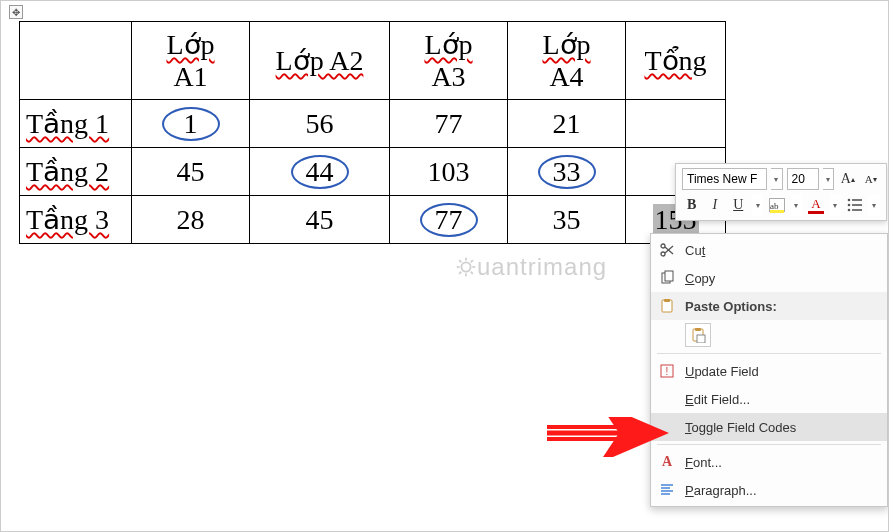 The width and height of the screenshot is (889, 532). I want to click on cell: 1, so click(191, 124).